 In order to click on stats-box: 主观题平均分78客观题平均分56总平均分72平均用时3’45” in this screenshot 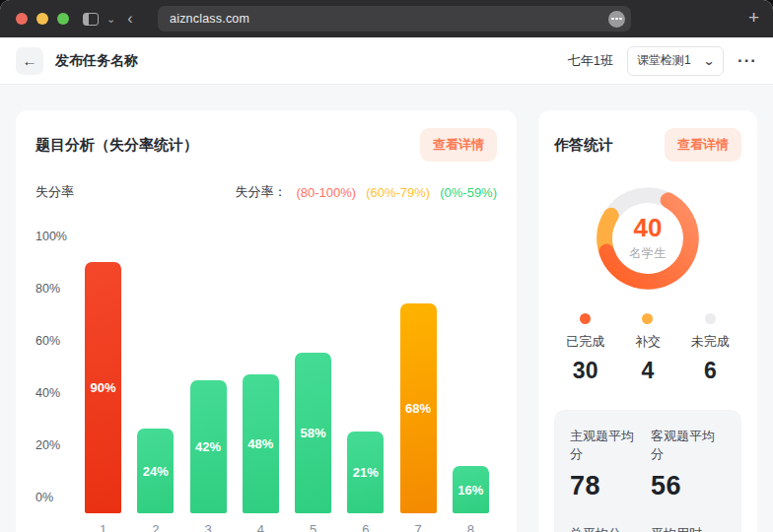, I will do `click(648, 471)`.